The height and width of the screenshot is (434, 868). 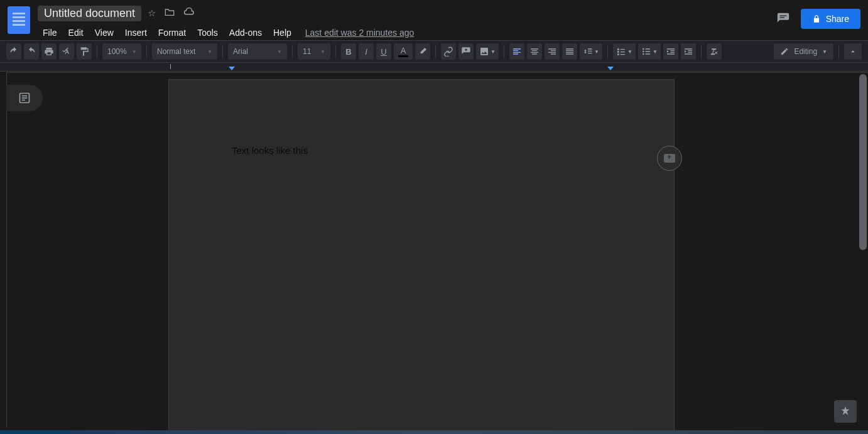 I want to click on menu-tools: Tools, so click(x=207, y=33).